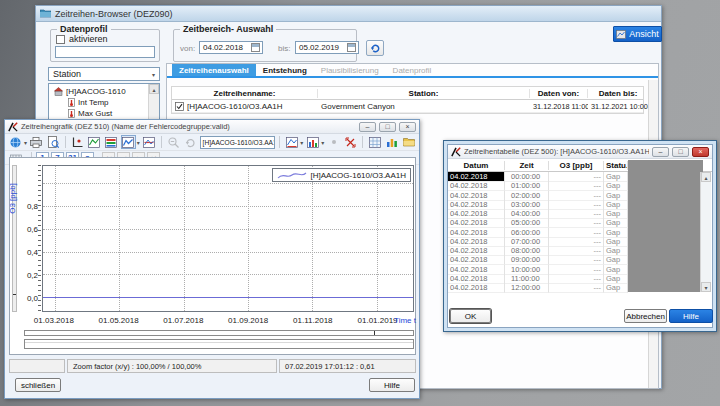 The width and height of the screenshot is (720, 406). What do you see at coordinates (32, 252) in the screenshot?
I see `y-tick-label: 0,4` at bounding box center [32, 252].